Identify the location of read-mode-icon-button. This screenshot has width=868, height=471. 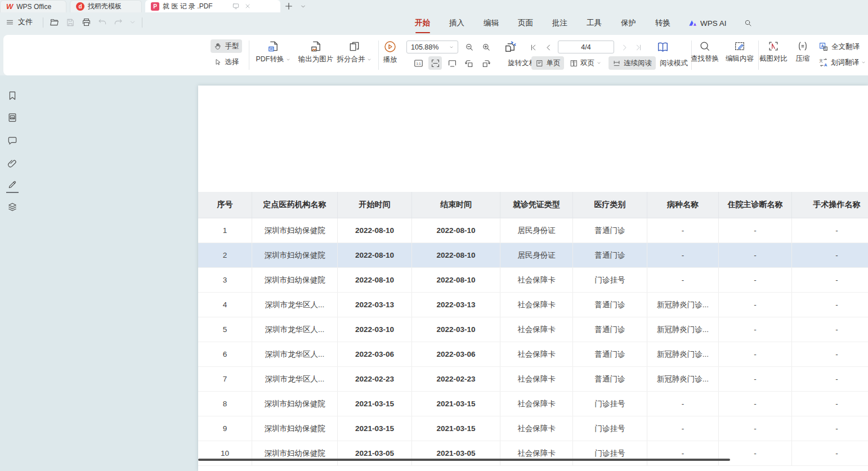
(663, 47).